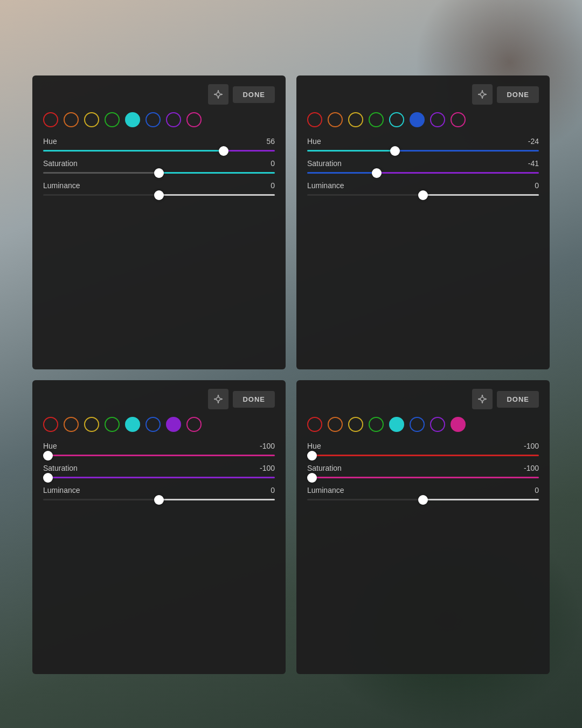 The width and height of the screenshot is (582, 728). What do you see at coordinates (159, 166) in the screenshot?
I see `slider-row-saturation: Saturation0` at bounding box center [159, 166].